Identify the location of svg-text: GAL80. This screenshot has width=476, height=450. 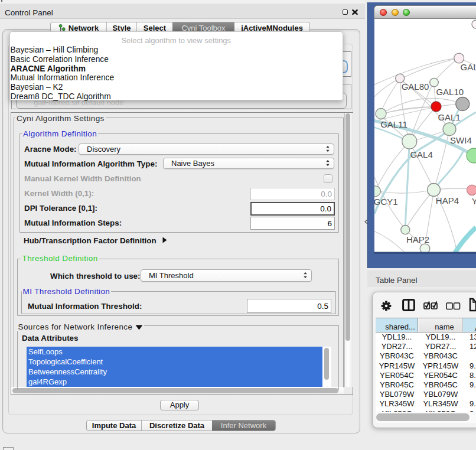
(416, 86).